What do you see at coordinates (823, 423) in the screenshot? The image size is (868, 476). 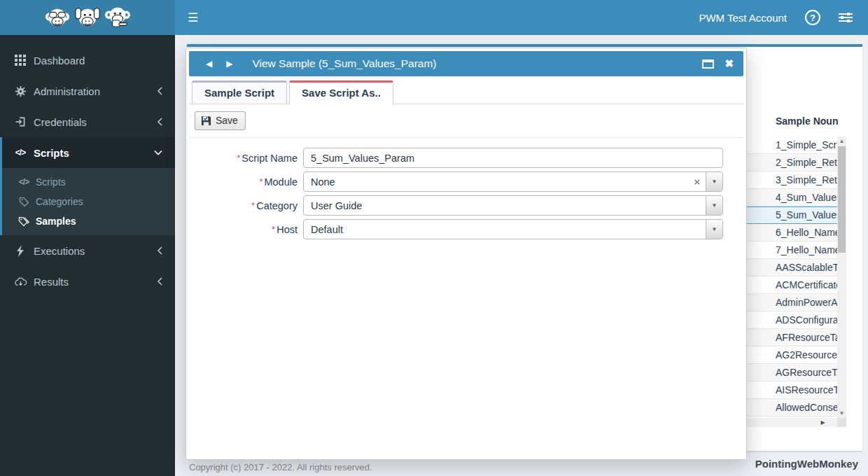 I see `scroll-right-icon: ▶` at bounding box center [823, 423].